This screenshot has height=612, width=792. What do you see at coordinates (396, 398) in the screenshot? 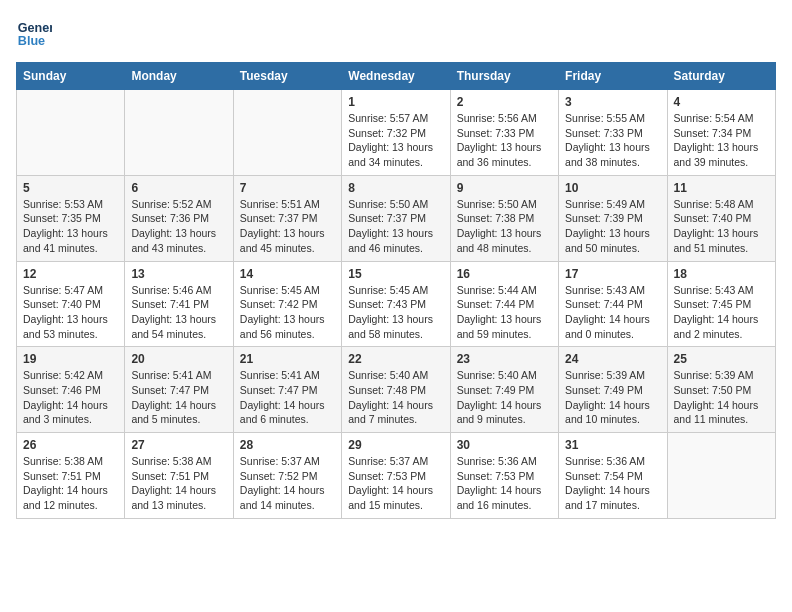
I see `day-info: Sunrise: 5:40 AM Sunset: 7:48 PM Dayligh…` at bounding box center [396, 398].